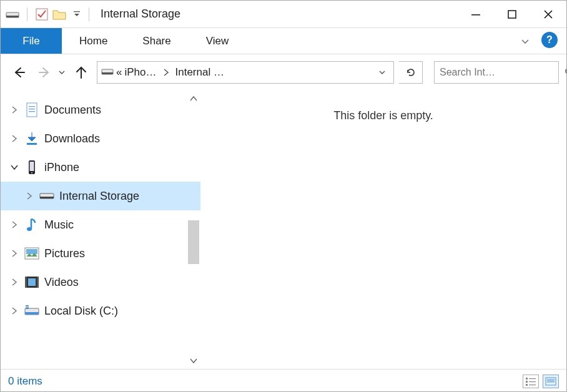  I want to click on local-disk-icon, so click(32, 311).